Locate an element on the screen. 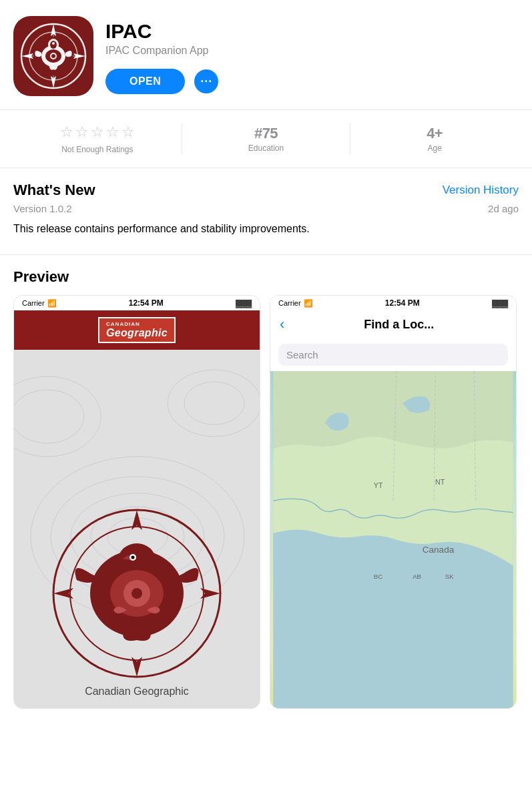  age-label: Age is located at coordinates (435, 148).